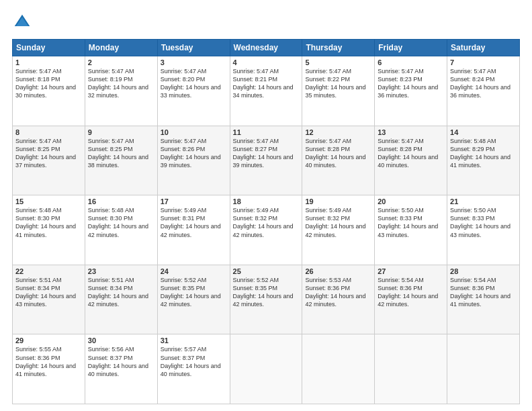 The image size is (532, 411). Describe the element at coordinates (193, 153) in the screenshot. I see `cell-info: Sunrise: 5:47 AMSunset: 8:26 PMDaylight:…` at that location.